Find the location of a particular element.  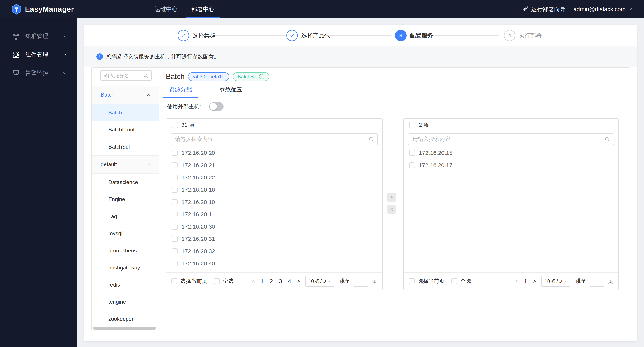

host-ip: 172.16.20.15 is located at coordinates (436, 153).